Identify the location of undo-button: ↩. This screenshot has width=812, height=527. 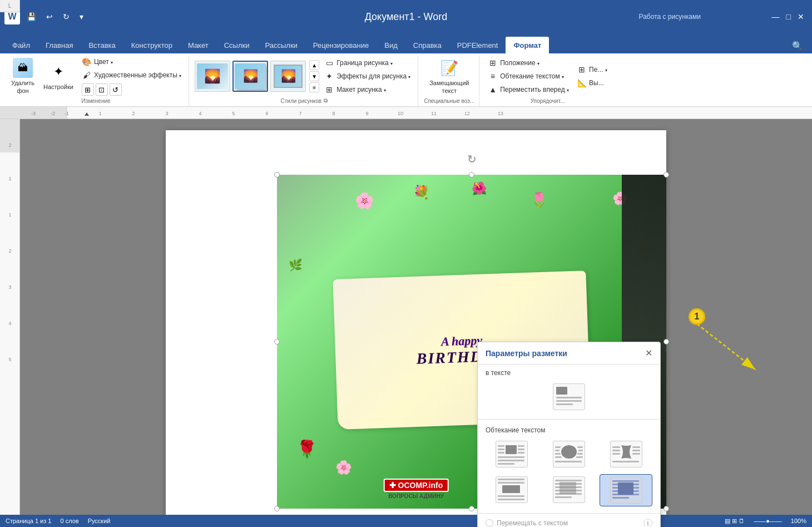
(49, 17).